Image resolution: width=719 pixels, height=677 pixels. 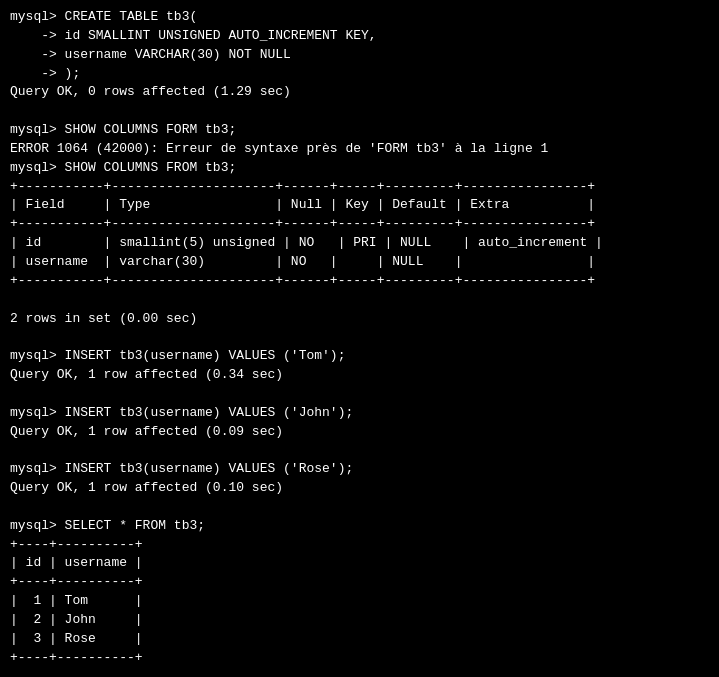 I want to click on col-sep-top: +-----------+---------------------+-----…, so click(x=360, y=188).